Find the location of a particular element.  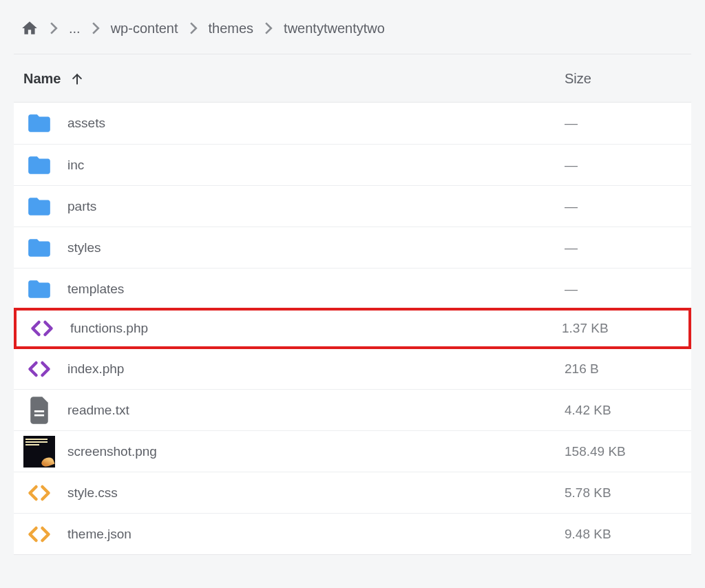

file-row: index.php216 B is located at coordinates (352, 368).